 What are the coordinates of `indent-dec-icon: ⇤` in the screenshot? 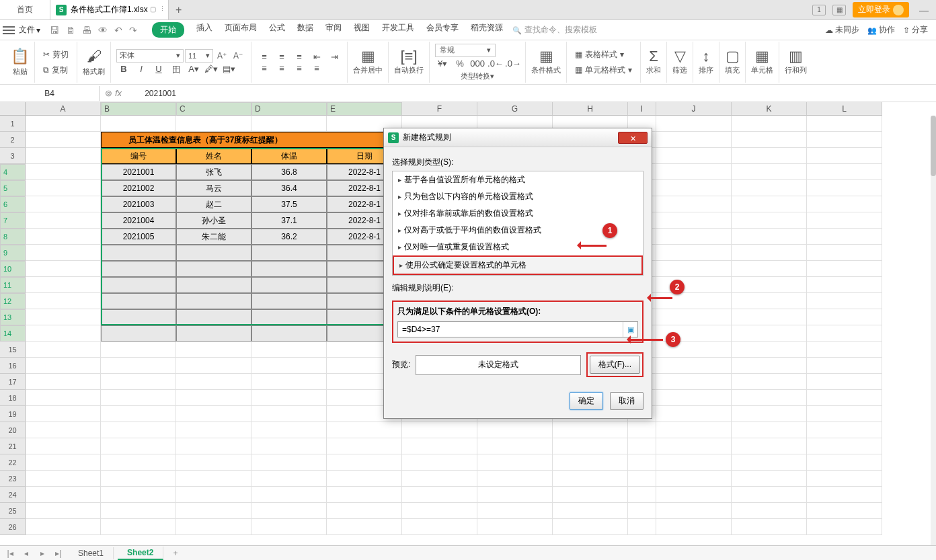 It's located at (317, 56).